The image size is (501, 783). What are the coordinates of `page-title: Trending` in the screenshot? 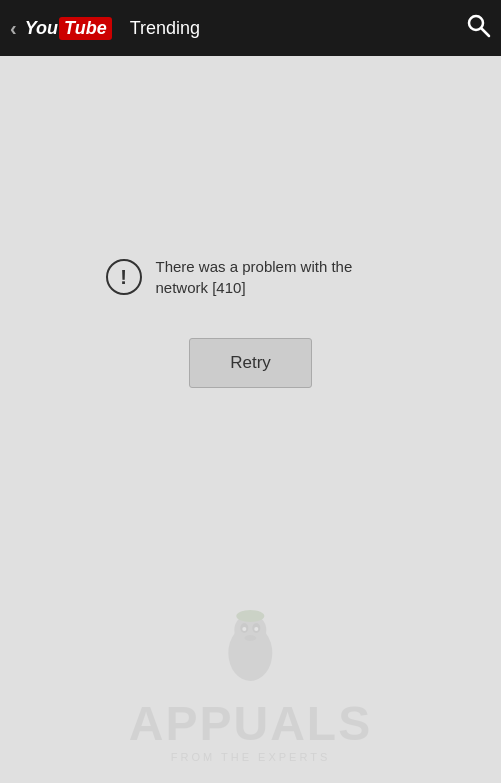 It's located at (165, 28).